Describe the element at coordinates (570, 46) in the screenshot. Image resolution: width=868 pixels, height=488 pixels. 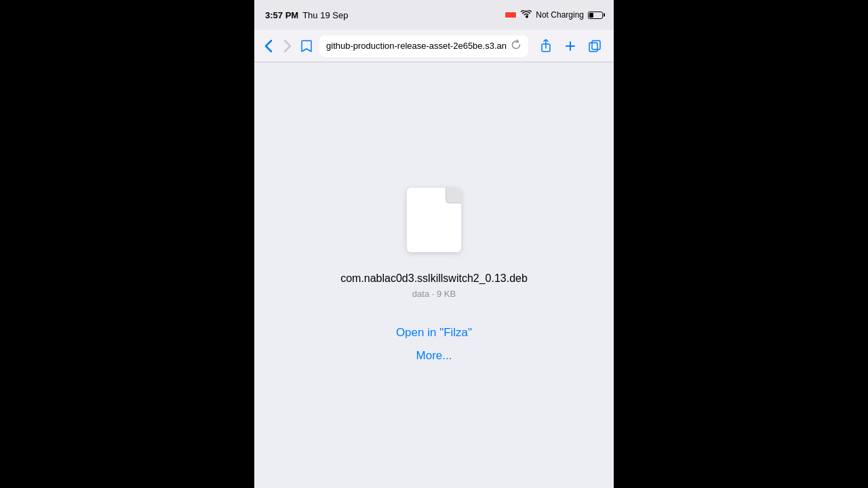
I see `nav-right-buttons` at that location.